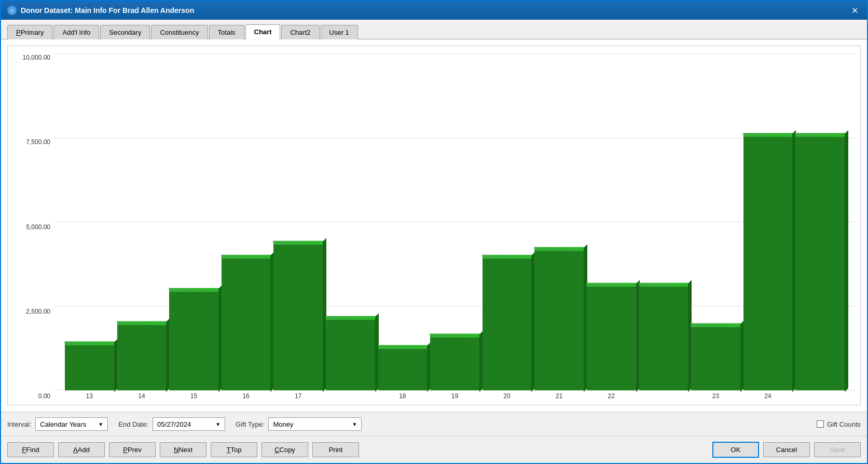 The width and height of the screenshot is (868, 464). Describe the element at coordinates (133, 424) in the screenshot. I see `end-date-label: End Date:` at that location.